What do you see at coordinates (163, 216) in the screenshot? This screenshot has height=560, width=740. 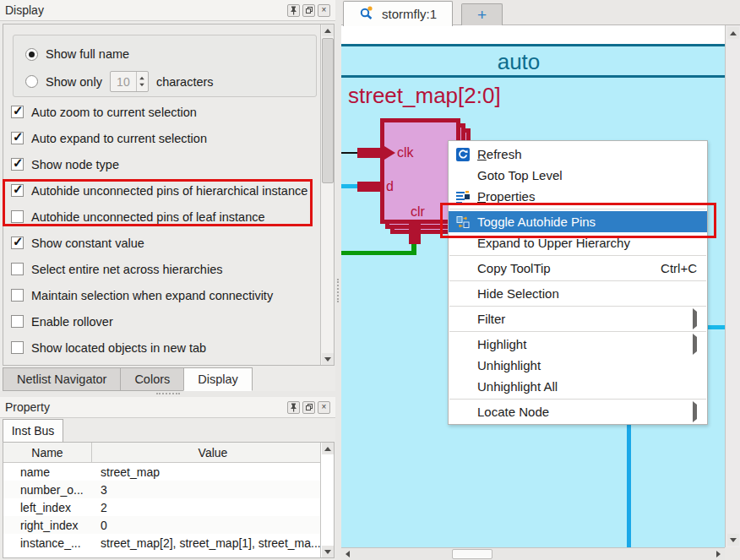 I see `option-autohide-leaf: Autohide unconnected pins of leaf instan…` at bounding box center [163, 216].